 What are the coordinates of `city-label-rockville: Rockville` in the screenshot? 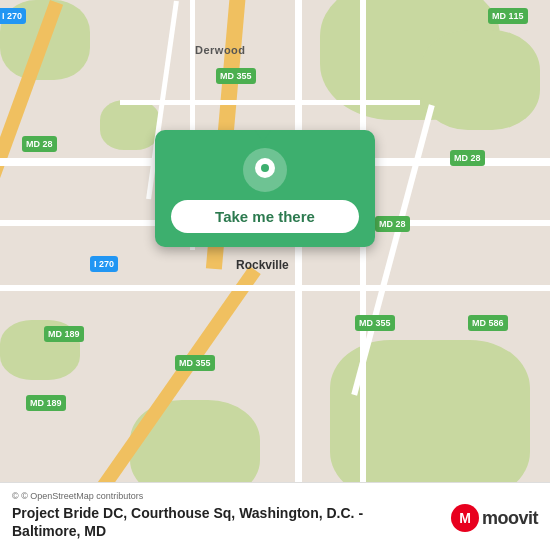 It's located at (262, 265).